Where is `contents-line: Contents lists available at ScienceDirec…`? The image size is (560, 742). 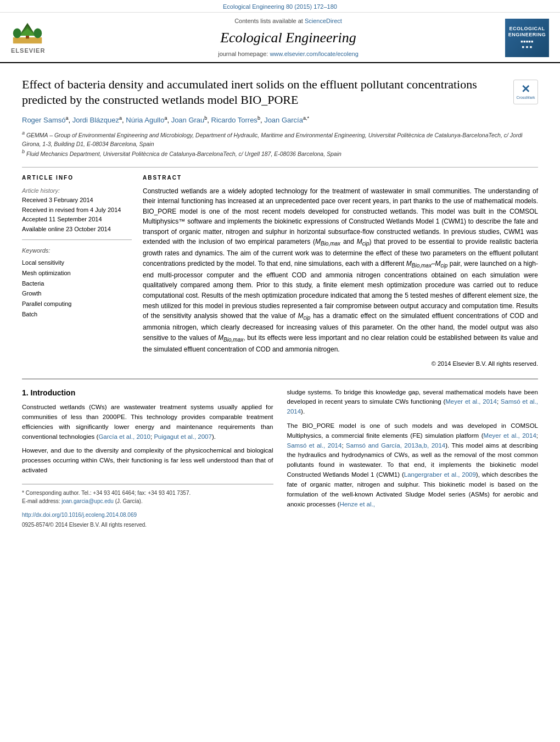
contents-line: Contents lists available at ScienceDirec… is located at coordinates (288, 21).